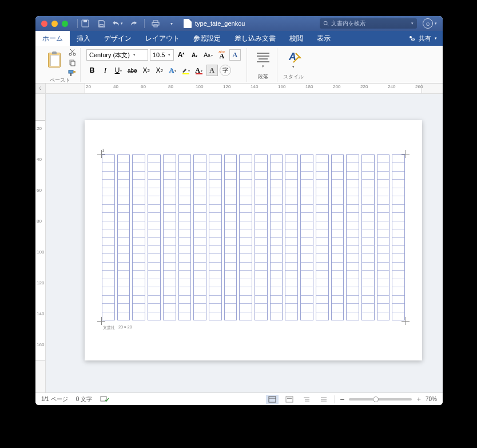 Image resolution: width=477 pixels, height=448 pixels. I want to click on autosave-icon, so click(85, 23).